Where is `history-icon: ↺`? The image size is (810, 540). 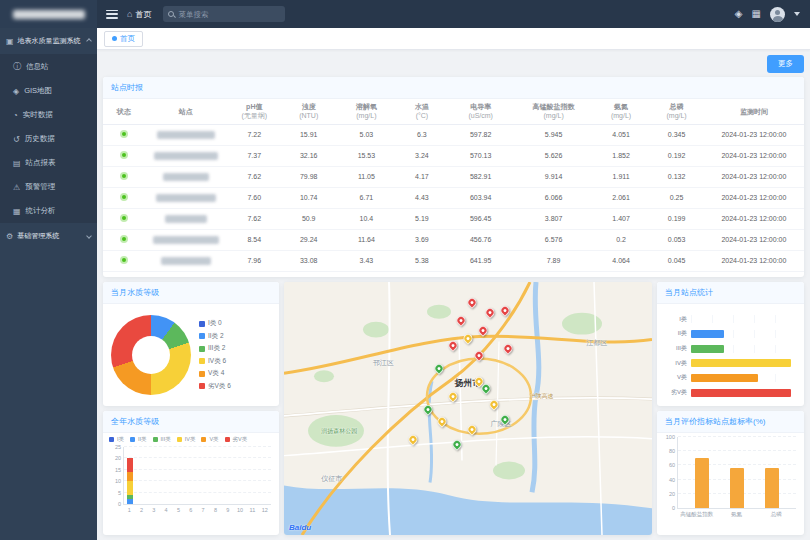
history-icon: ↺ is located at coordinates (16, 140).